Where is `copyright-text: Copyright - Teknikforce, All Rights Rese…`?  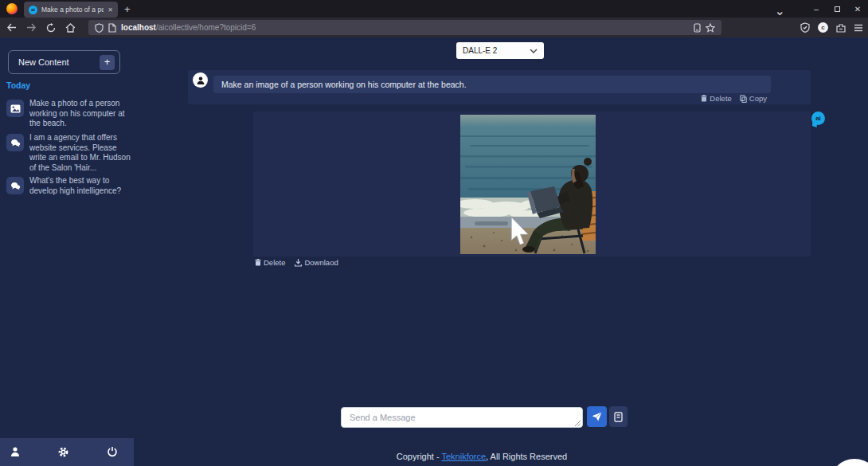
copyright-text: Copyright - Teknikforce, All Rights Rese… is located at coordinates (482, 456).